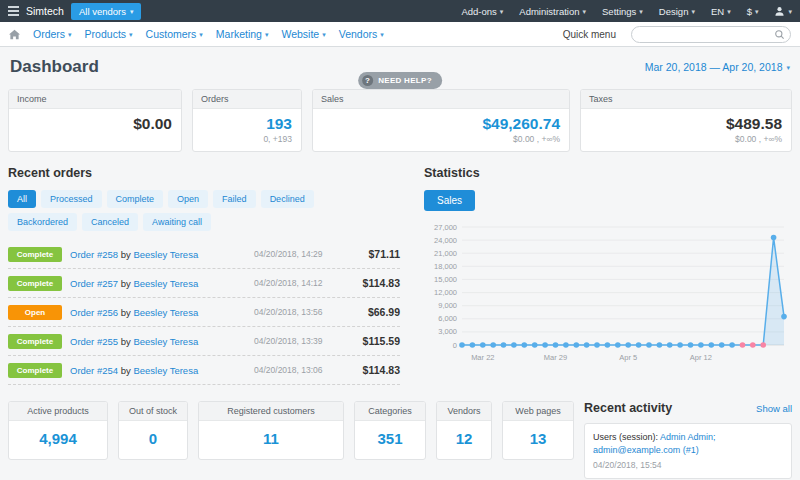 The height and width of the screenshot is (480, 800). I want to click on topbar-item-label: Settings, so click(619, 12).